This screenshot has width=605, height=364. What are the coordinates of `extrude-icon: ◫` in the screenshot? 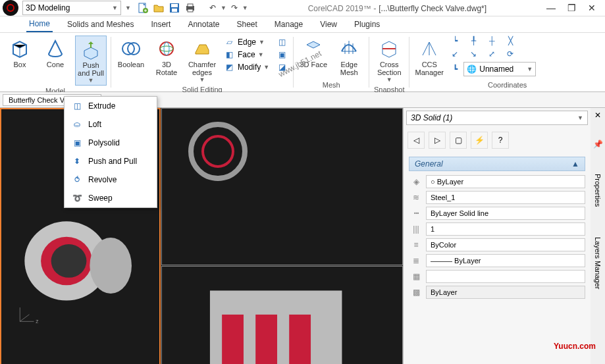 It's located at (77, 106).